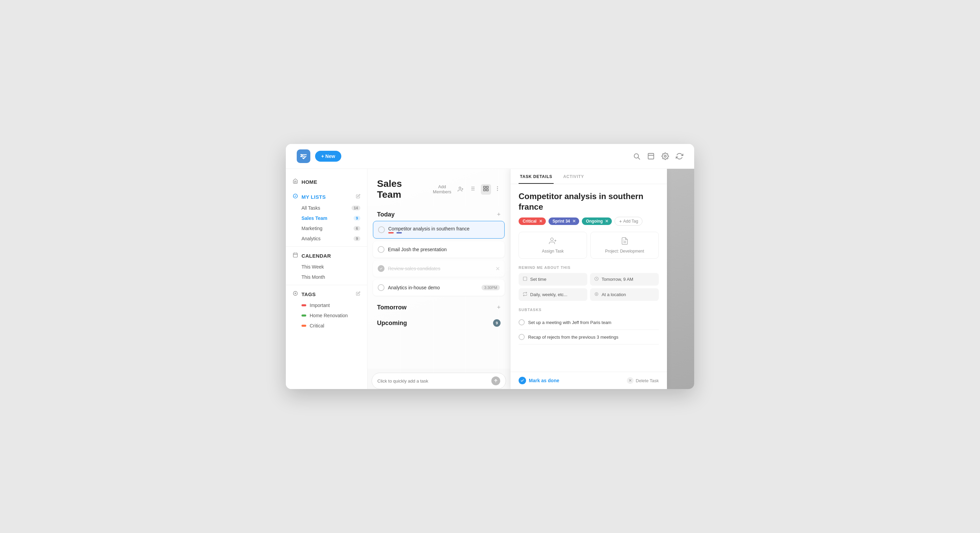 The image size is (980, 533). Describe the element at coordinates (553, 294) in the screenshot. I see `remind-recurring: Daily, weekly, etc...` at that location.